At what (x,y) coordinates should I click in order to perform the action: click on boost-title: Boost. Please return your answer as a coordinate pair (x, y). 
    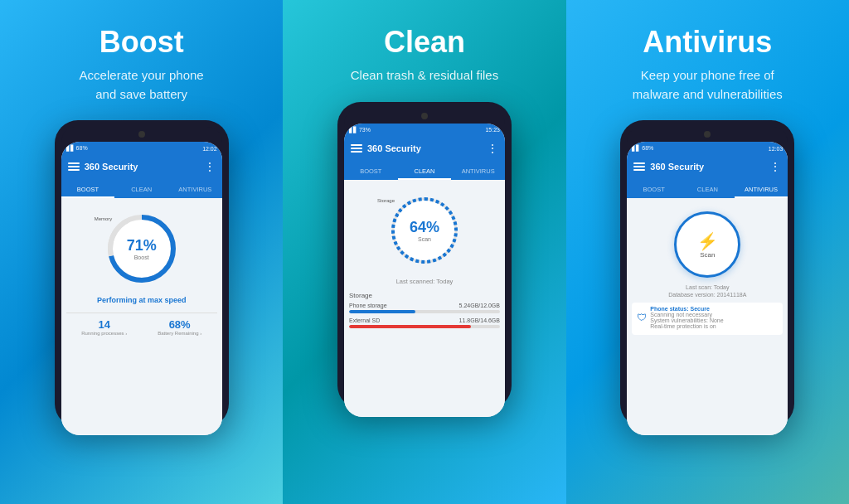
    Looking at the image, I should click on (142, 42).